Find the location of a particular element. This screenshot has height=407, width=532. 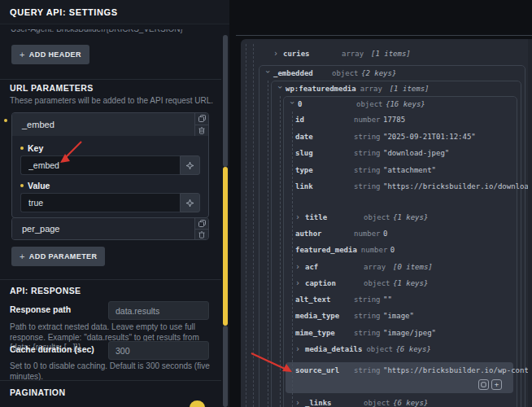

tree-key: slug is located at coordinates (325, 153).